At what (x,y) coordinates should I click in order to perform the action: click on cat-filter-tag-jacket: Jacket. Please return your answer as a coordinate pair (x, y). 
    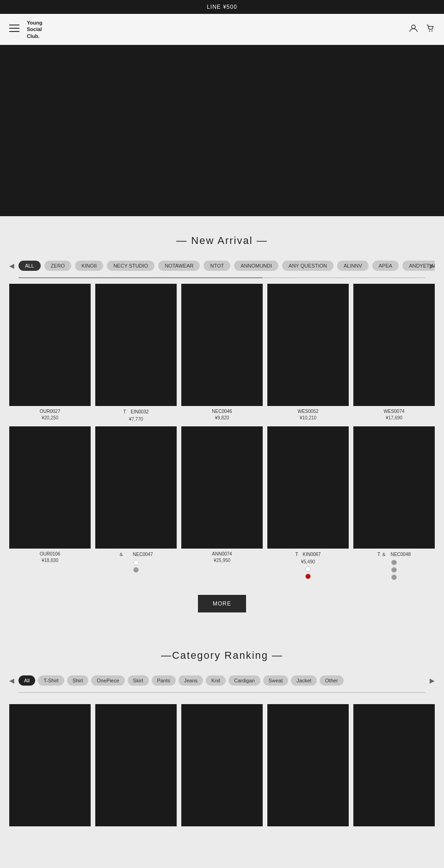
    Looking at the image, I should click on (304, 681).